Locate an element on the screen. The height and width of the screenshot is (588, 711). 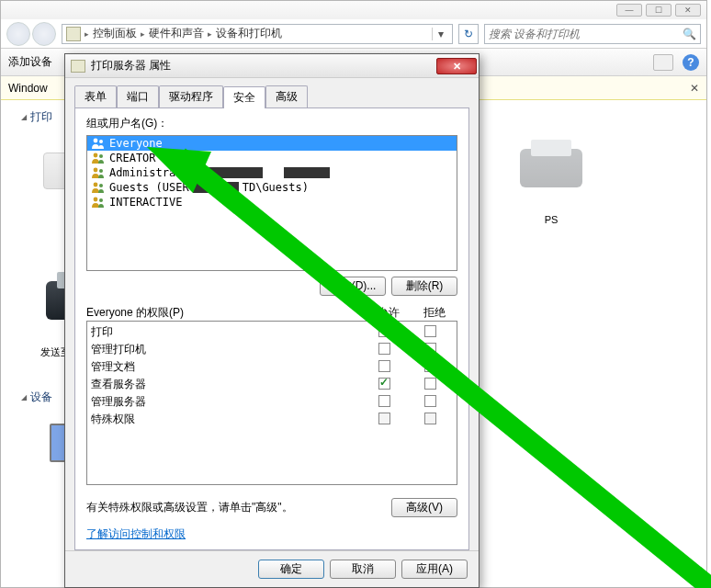
permissions-list: 打印管理打印机管理文档查看服务器管理服务器特殊权限 is located at coordinates (272, 402).